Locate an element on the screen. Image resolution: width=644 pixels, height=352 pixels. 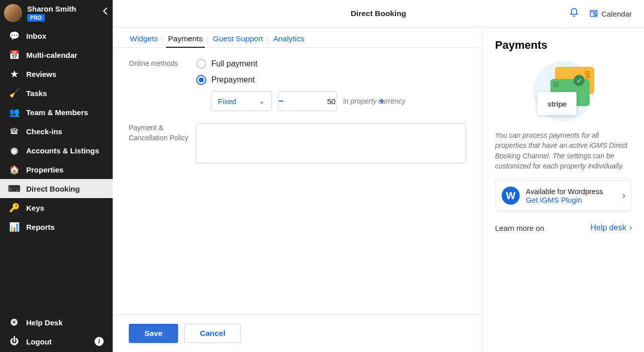
tab-payments: Payments is located at coordinates (185, 39).